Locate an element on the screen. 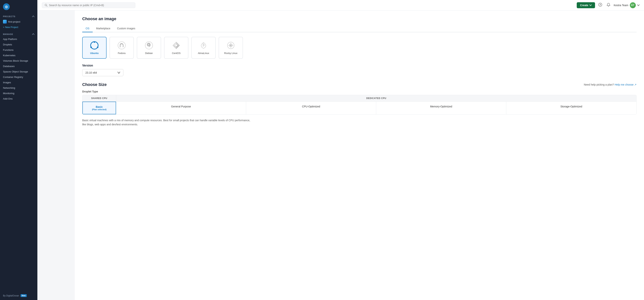  manage-section: MANAGE App Platform Droplets Functions K… is located at coordinates (19, 66).